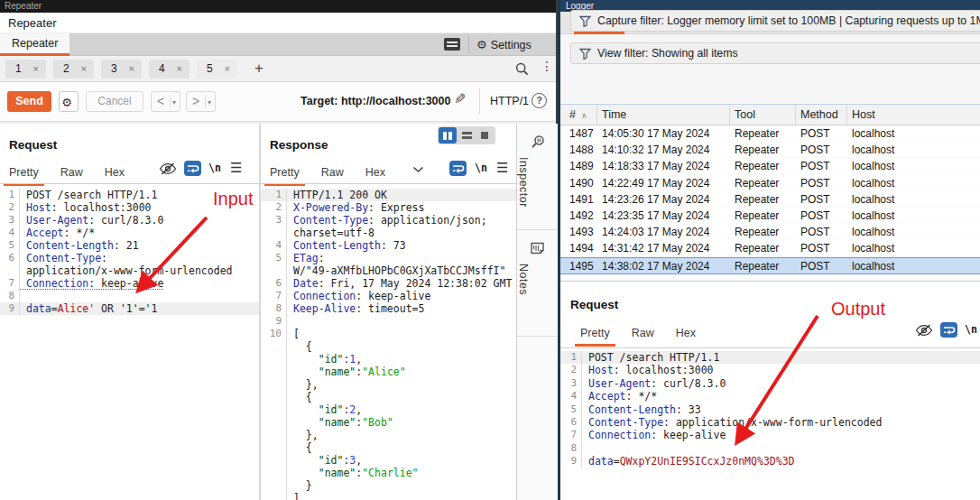  I want to click on capture-filter-bar: Capture filter: Logger memory limit set …, so click(775, 21).